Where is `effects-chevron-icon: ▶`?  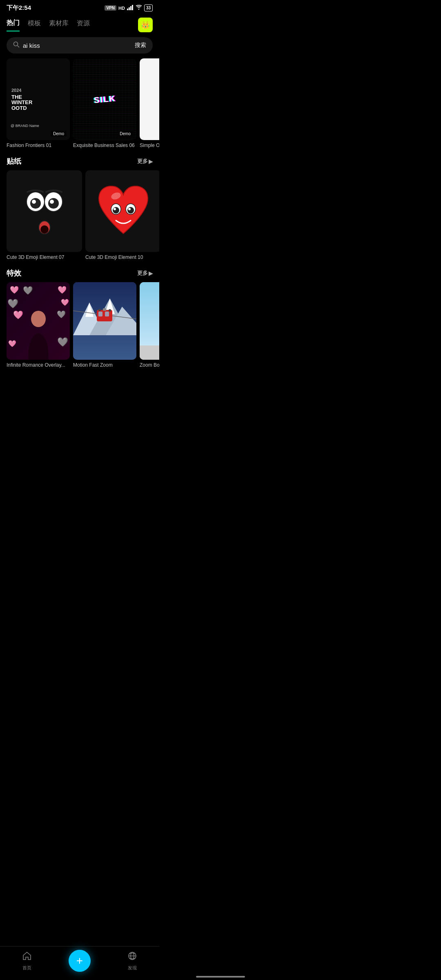
effects-chevron-icon: ▶ is located at coordinates (151, 274).